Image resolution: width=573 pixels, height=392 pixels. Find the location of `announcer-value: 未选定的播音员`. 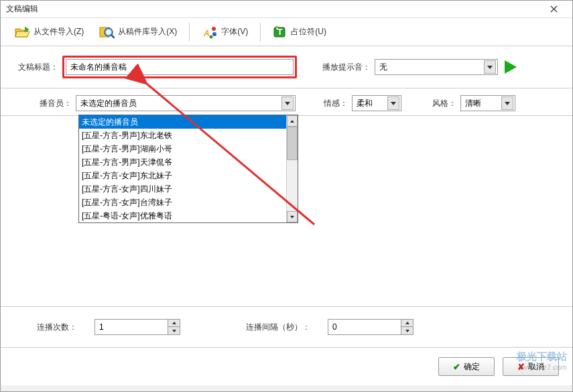

announcer-value: 未选定的播音员 is located at coordinates (109, 103).